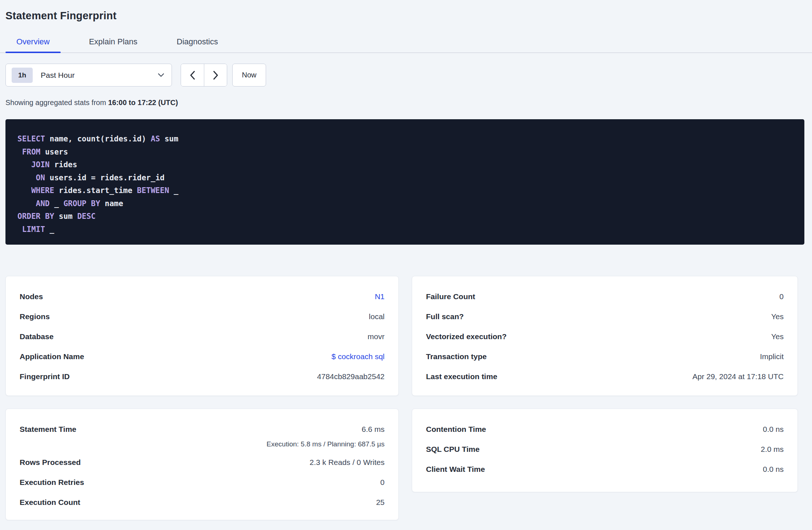 This screenshot has height=530, width=812. I want to click on stat-label-nodes: Nodes, so click(31, 297).